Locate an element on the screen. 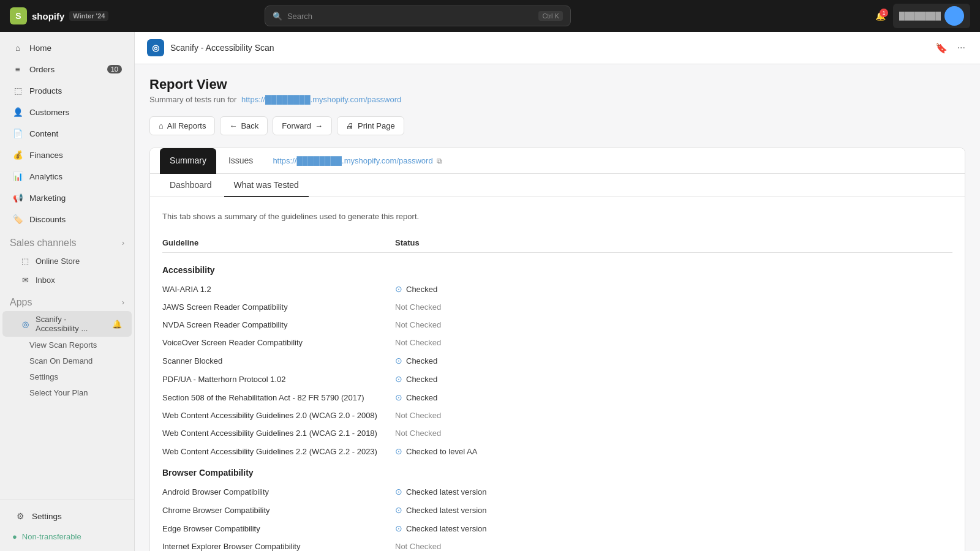 The image size is (980, 551). tab-url-link: https://████████.myshopify.com/password … is located at coordinates (357, 160).